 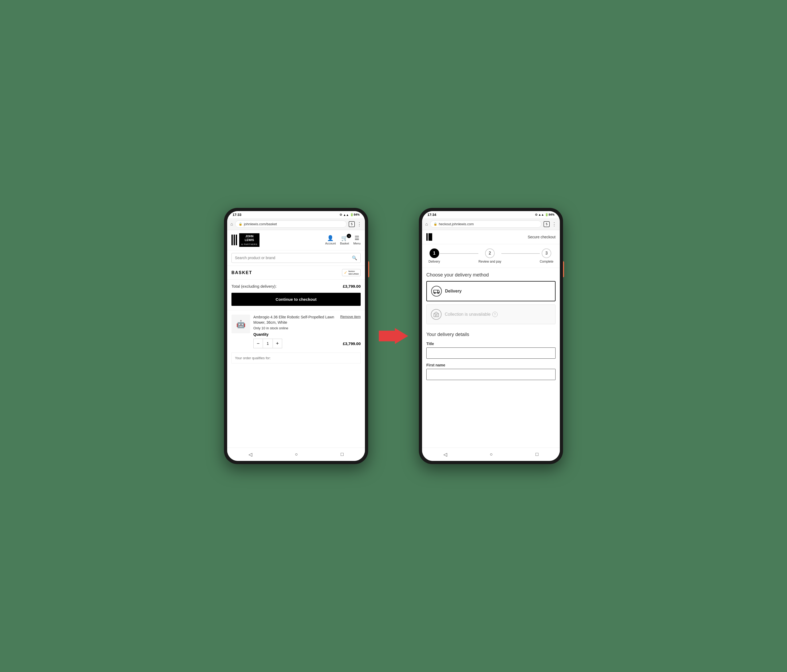 What do you see at coordinates (296, 273) in the screenshot?
I see `basket-title-row: BASKET ✓ NortonSECURED` at bounding box center [296, 273].